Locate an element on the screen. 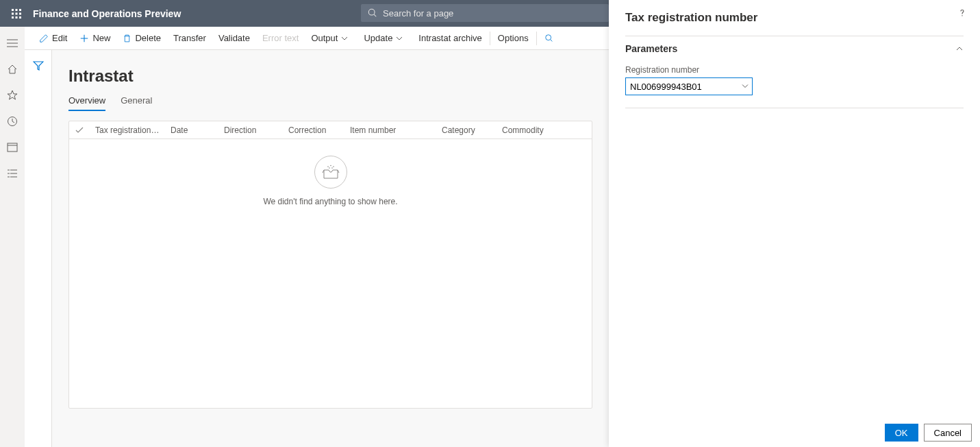  new-button: New is located at coordinates (95, 38).